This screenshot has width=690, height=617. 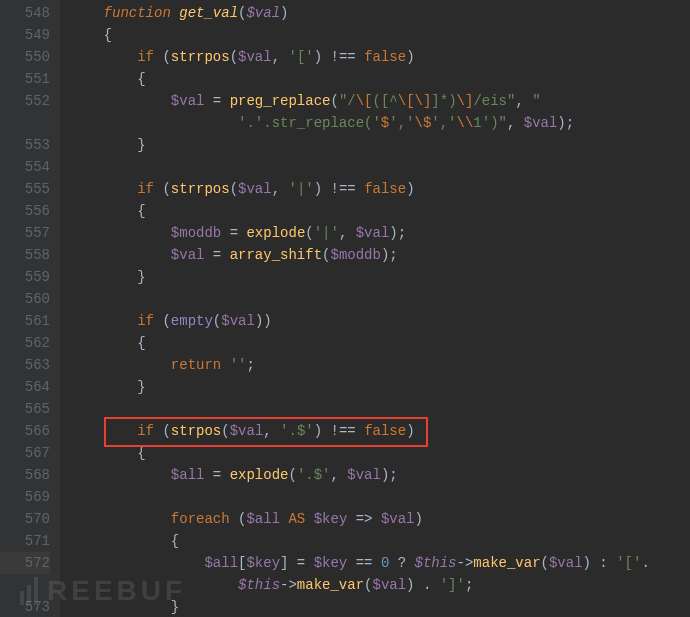 I want to click on token: array_shift, so click(x=276, y=255).